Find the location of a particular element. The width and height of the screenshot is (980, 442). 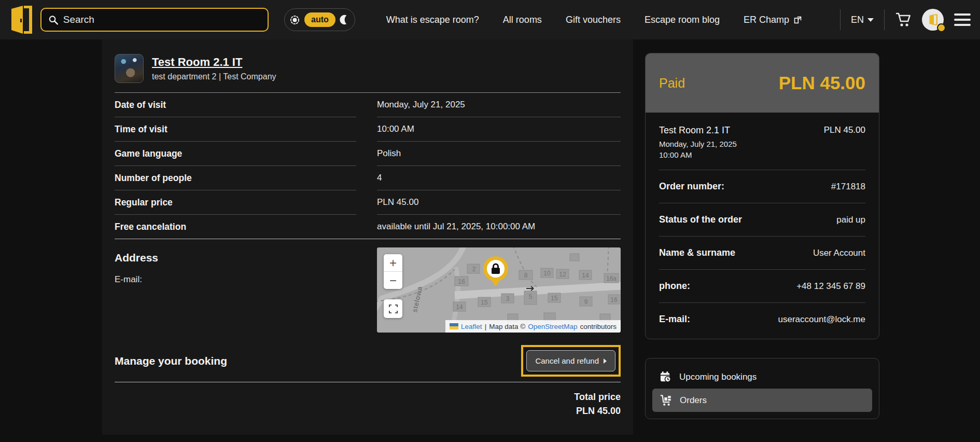

search-icon is located at coordinates (53, 20).